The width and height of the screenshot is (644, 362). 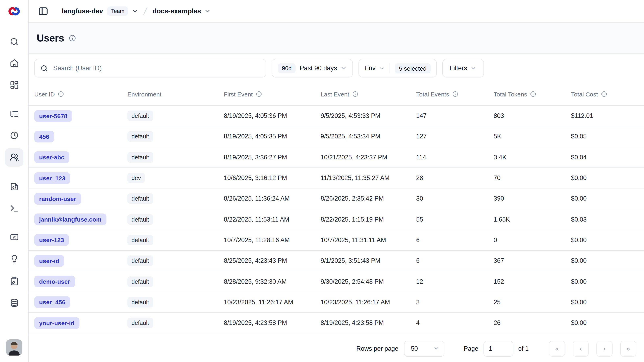 I want to click on environment-filter-button: Env 5 selected, so click(x=398, y=68).